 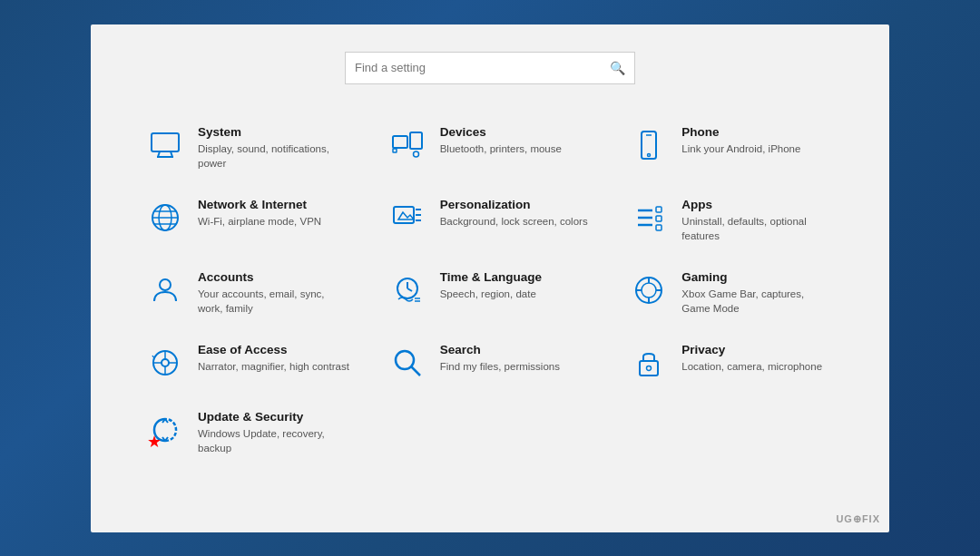 What do you see at coordinates (731, 148) in the screenshot?
I see `setting-item-phone: Phone Link your Android, iPhone` at bounding box center [731, 148].